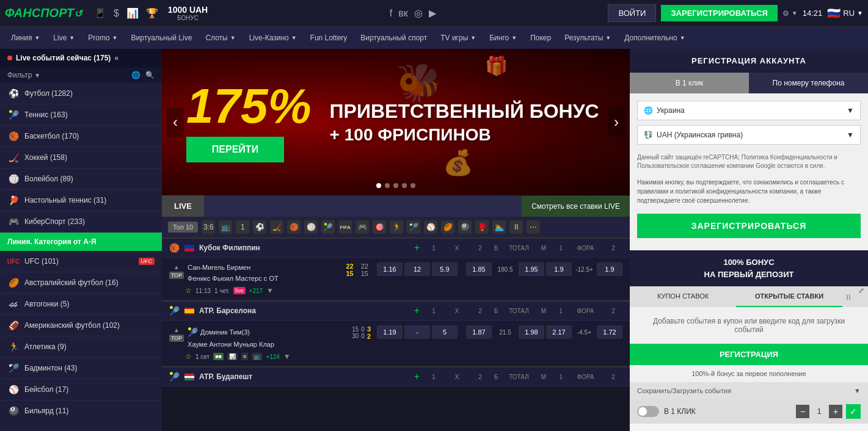 This screenshot has height=431, width=868. Describe the element at coordinates (836, 411) in the screenshot. I see `quantity-plus-button: +` at that location.